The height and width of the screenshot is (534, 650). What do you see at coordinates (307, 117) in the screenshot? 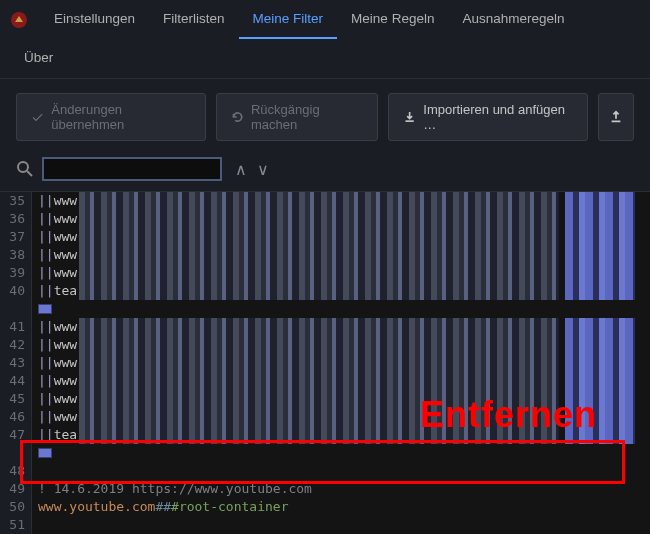
I see `revert-label: Rückgängig machen` at bounding box center [307, 117].